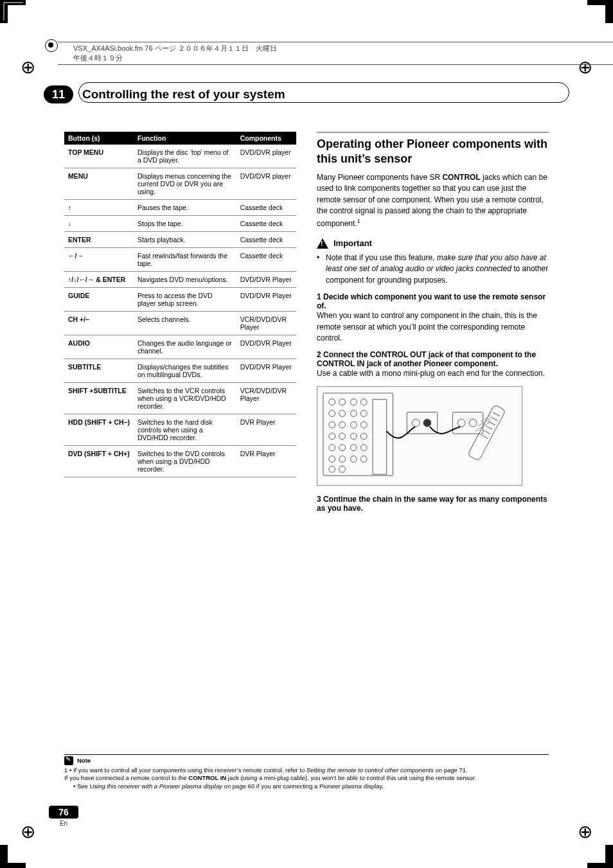 The image size is (613, 868). What do you see at coordinates (99, 260) in the screenshot?
I see `cell-button: ←/→` at bounding box center [99, 260].